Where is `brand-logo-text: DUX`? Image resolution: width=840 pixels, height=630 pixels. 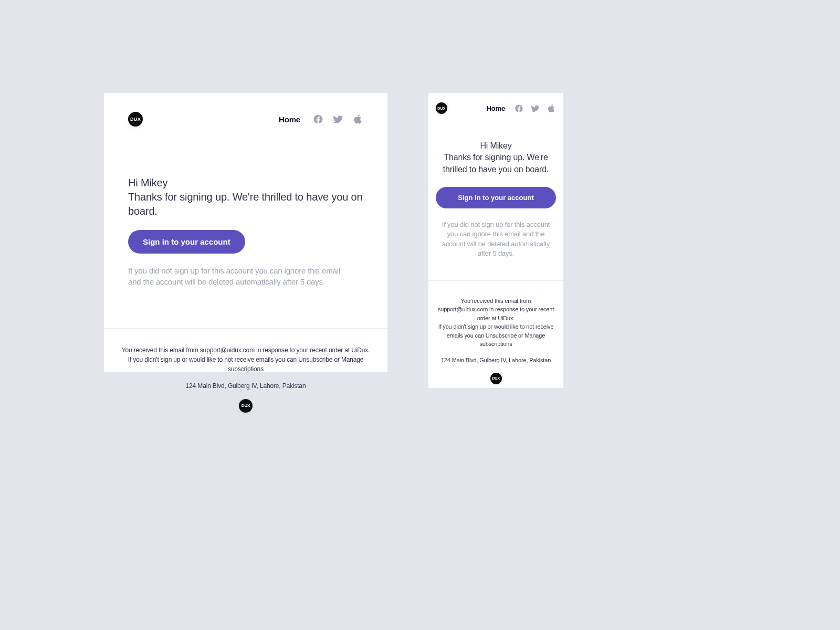 brand-logo-text: DUX is located at coordinates (135, 119).